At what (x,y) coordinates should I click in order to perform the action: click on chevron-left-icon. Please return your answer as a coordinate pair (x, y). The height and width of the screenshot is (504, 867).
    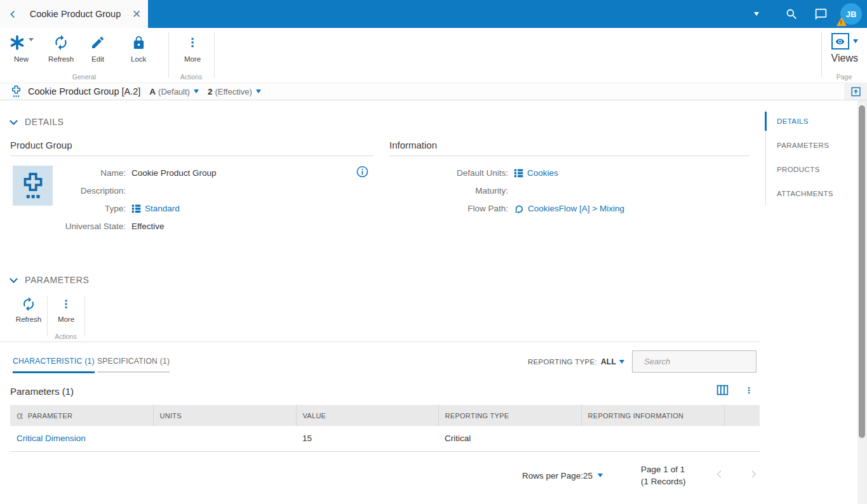
    Looking at the image, I should click on (720, 474).